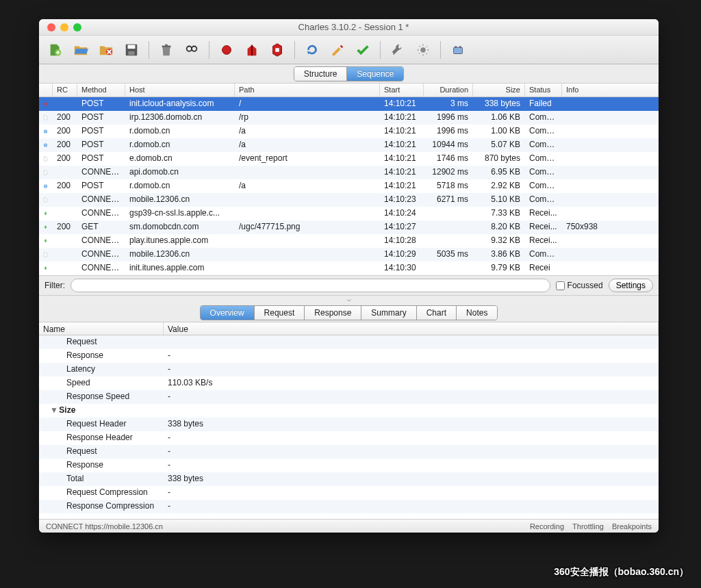  I want to click on table-row: CONNECTapi.domob.cn14:10:2112902 ms6.95 …, so click(349, 172).